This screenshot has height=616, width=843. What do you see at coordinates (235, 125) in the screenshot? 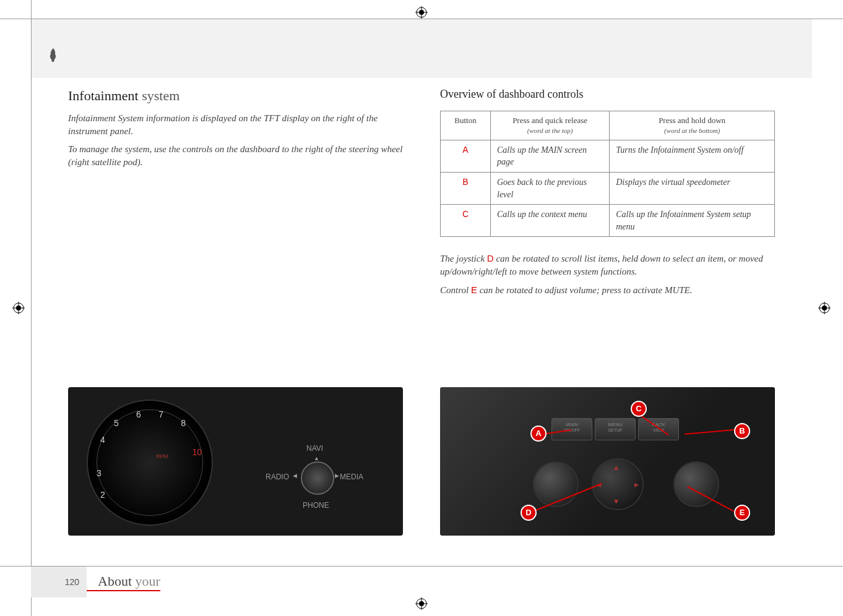
I see `paragraph: Infotainment System information is displ…` at bounding box center [235, 125].